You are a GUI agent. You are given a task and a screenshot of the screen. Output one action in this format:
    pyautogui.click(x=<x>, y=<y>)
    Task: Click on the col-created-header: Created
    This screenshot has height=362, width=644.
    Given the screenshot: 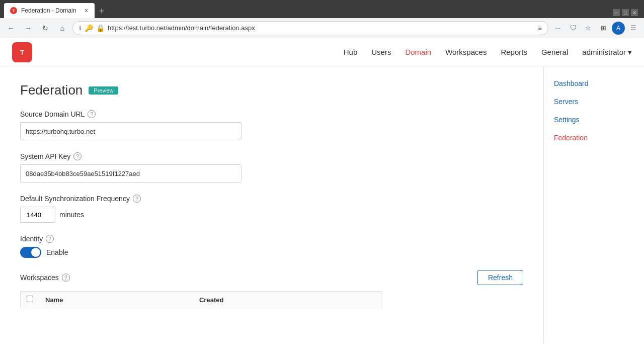 What is the action you would take?
    pyautogui.click(x=288, y=300)
    